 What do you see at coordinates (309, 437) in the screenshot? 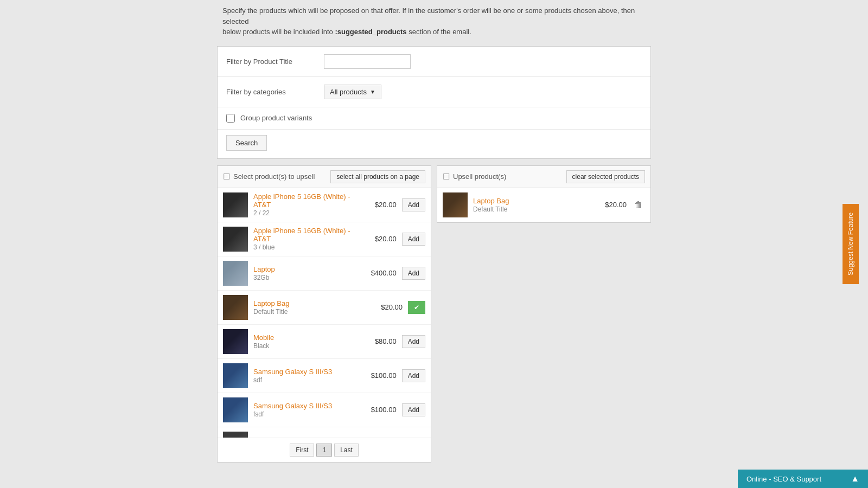
I see `product-info: Tablet Black` at bounding box center [309, 437].